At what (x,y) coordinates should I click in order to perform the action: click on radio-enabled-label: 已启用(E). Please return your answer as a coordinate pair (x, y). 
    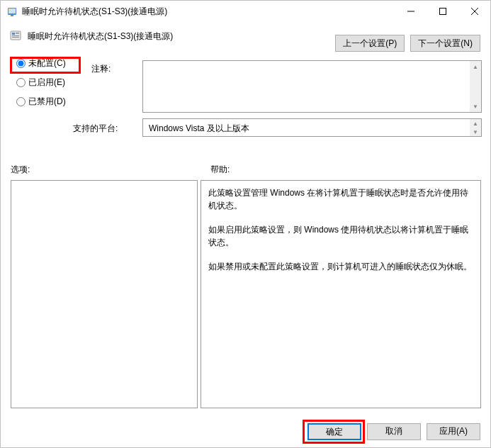
    Looking at the image, I should click on (47, 82).